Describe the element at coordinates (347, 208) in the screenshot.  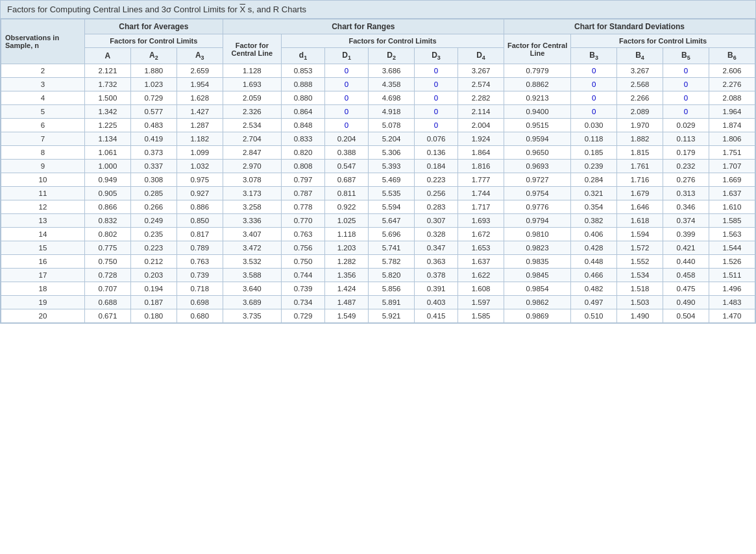
I see `val-D1: 0.922` at that location.